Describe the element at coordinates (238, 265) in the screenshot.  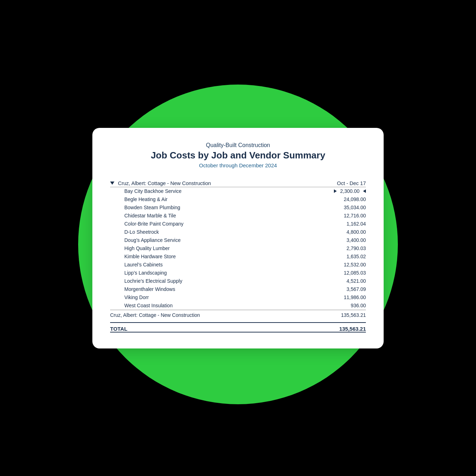
I see `table-row: Laurel’s Cabinets 12,532.00` at that location.